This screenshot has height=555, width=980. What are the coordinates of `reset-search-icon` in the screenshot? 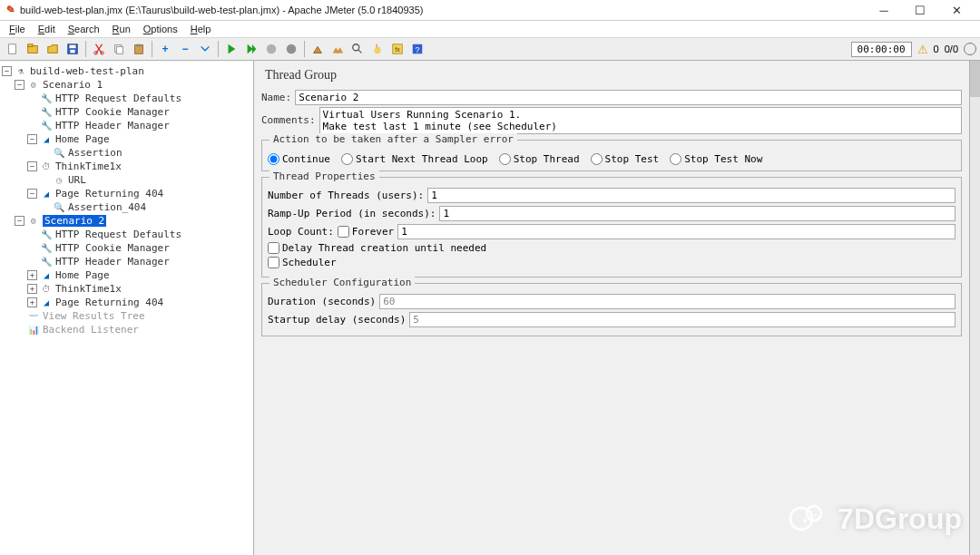 It's located at (377, 49).